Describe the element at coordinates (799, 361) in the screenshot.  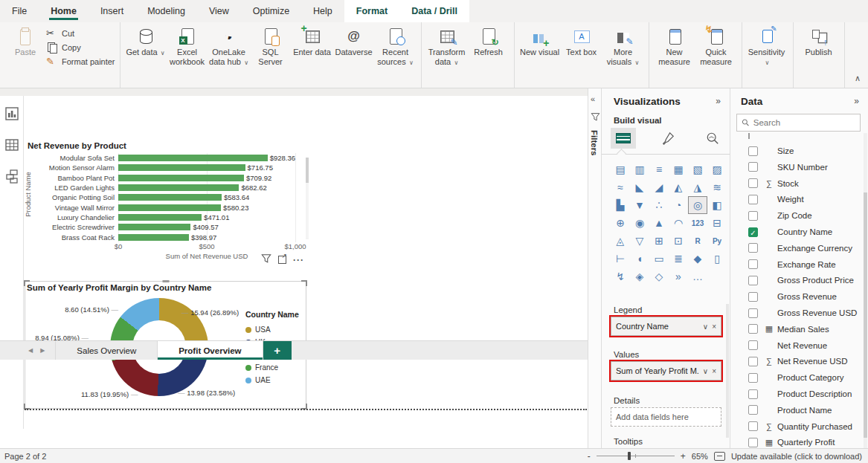
I see `field-row-net-revenue-usd: ∑Net Revenue USD` at that location.